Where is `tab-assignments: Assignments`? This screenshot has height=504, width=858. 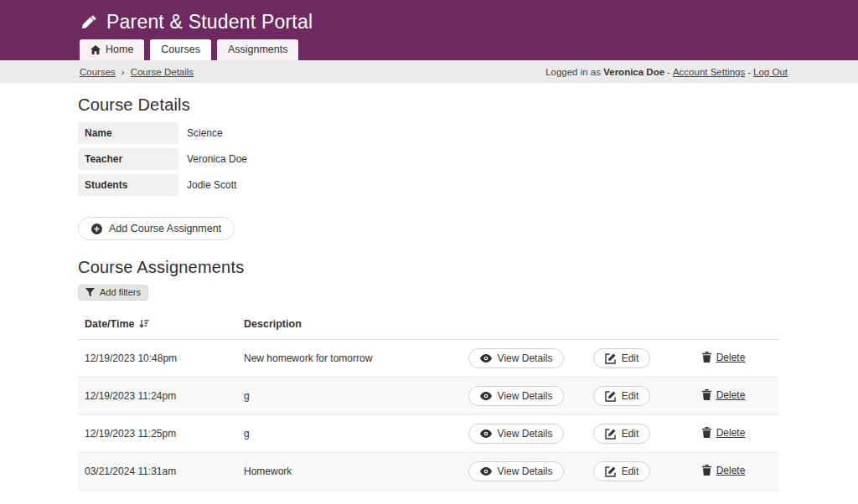 tab-assignments: Assignments is located at coordinates (258, 50).